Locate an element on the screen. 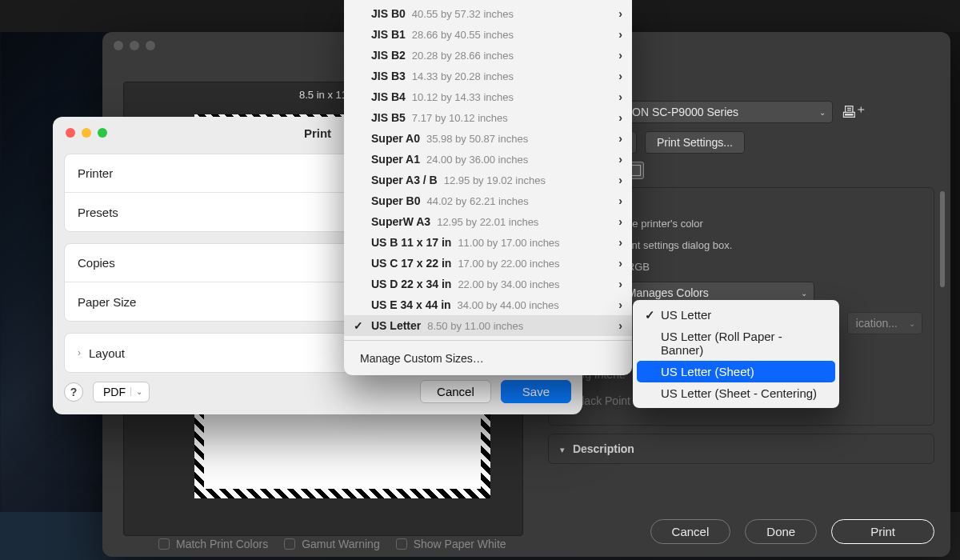  size-dimensions: 24.00 by 36.00 inches is located at coordinates (477, 160).